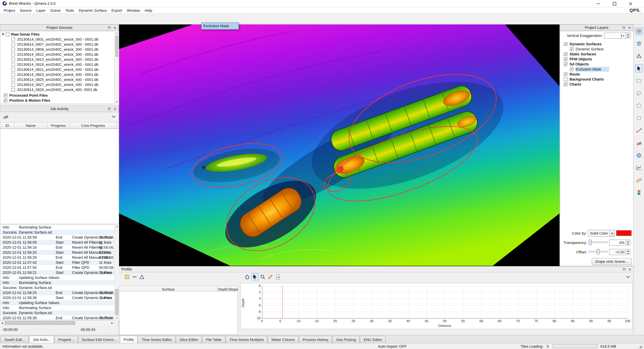  What do you see at coordinates (58, 293) in the screenshot?
I see `log-row: 2020-12-01 11:58:25EndCreate Dynamic Sur…` at bounding box center [58, 293].